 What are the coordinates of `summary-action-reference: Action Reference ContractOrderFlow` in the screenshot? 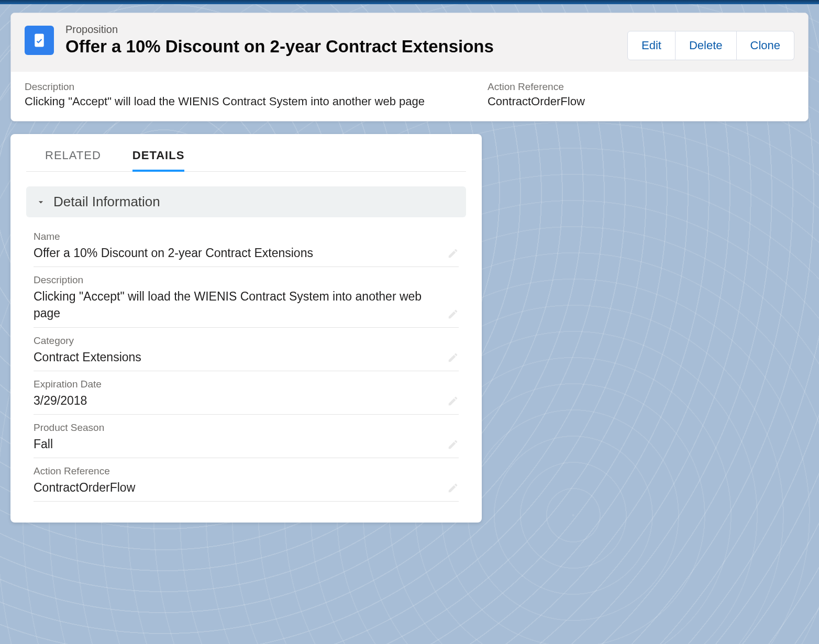 It's located at (536, 95).